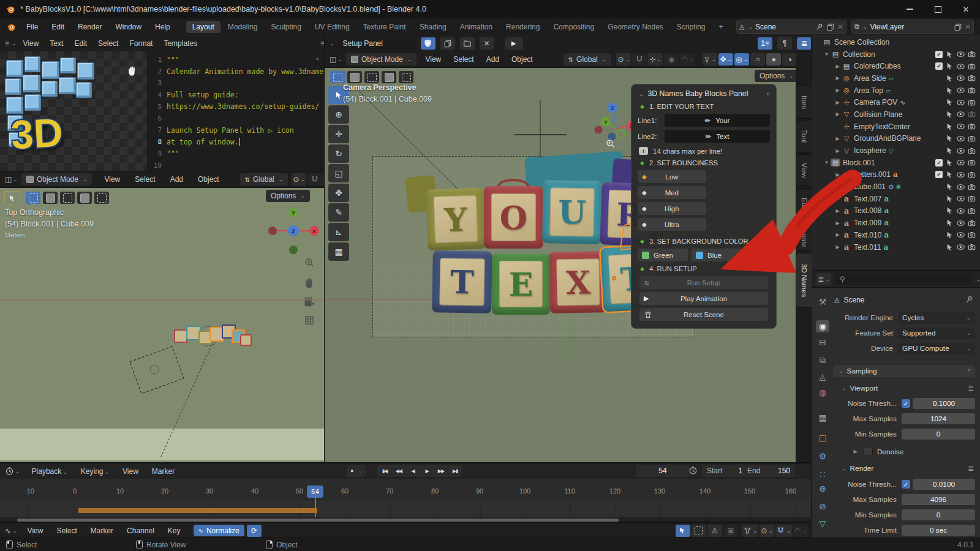 This screenshot has height=551, width=980. I want to click on ghost-curves-icon: ▣, so click(731, 531).